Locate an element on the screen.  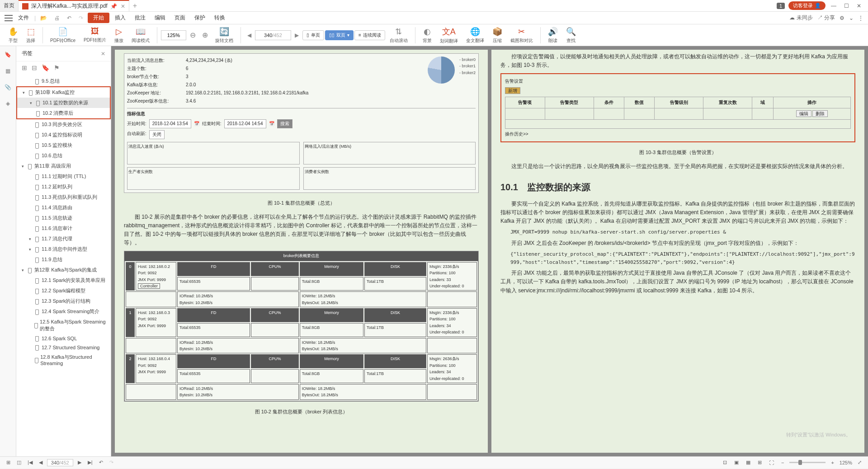
word-translate: 文A划词翻译 is located at coordinates (449, 35).